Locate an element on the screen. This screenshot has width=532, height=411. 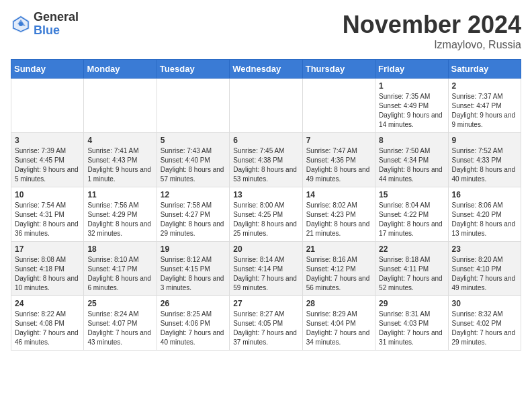
header-wednesday: Wednesday is located at coordinates (266, 69).